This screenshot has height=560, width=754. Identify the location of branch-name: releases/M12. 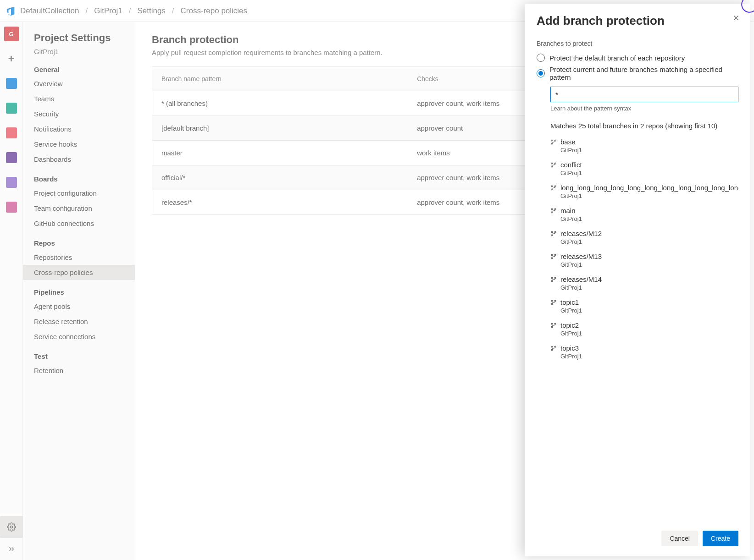
(581, 234).